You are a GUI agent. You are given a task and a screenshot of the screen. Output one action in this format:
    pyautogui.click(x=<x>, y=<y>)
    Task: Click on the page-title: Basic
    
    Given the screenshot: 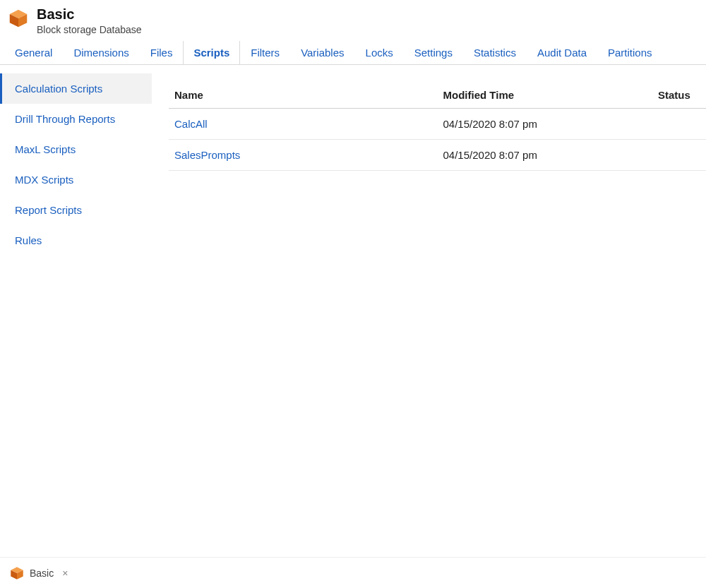 What is the action you would take?
    pyautogui.click(x=89, y=14)
    